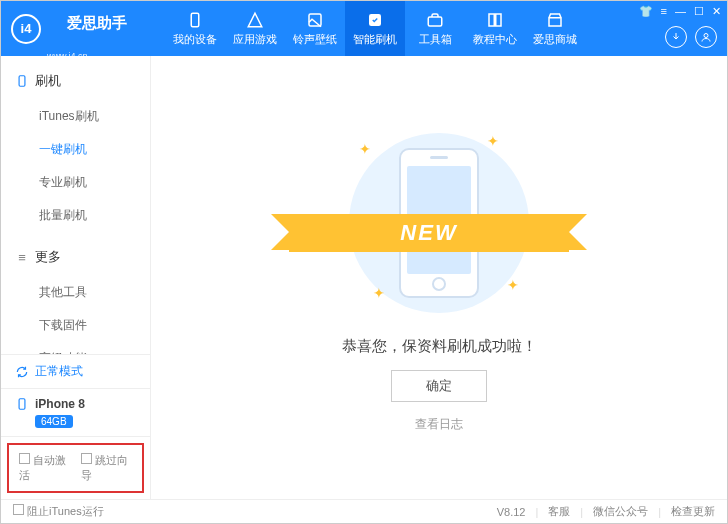 This screenshot has width=728, height=524. What do you see at coordinates (435, 20) in the screenshot?
I see `toolbox-icon` at bounding box center [435, 20].